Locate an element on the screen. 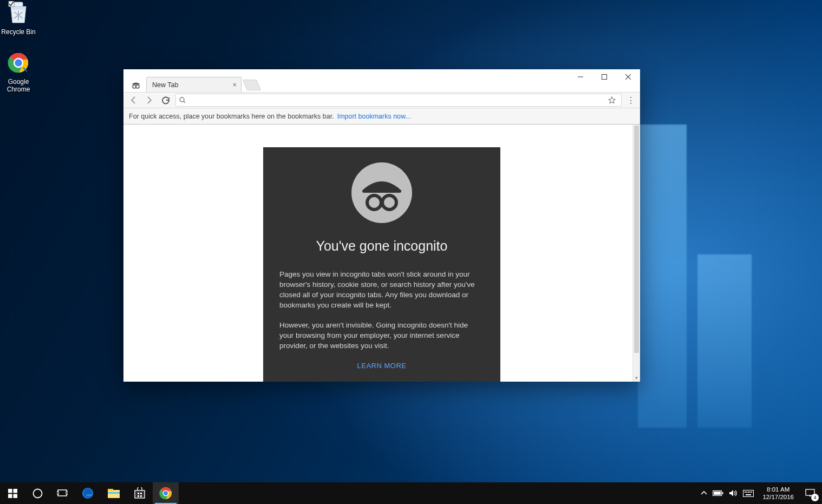  taskbar-app-chrome is located at coordinates (166, 493).